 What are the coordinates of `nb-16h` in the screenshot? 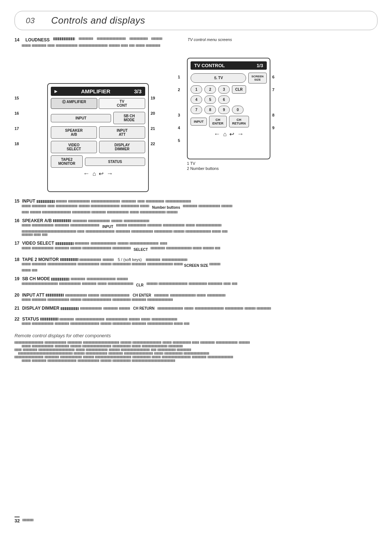 It's located at (62, 225).